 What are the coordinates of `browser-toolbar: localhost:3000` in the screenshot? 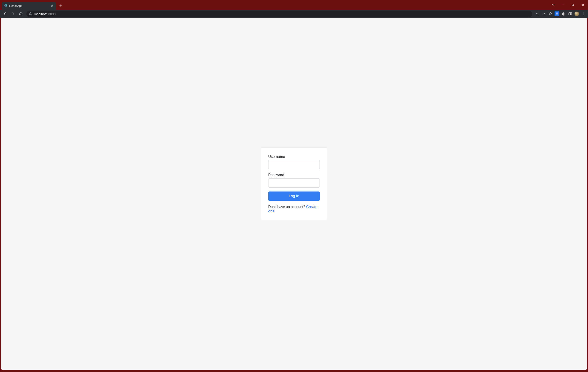 It's located at (294, 14).